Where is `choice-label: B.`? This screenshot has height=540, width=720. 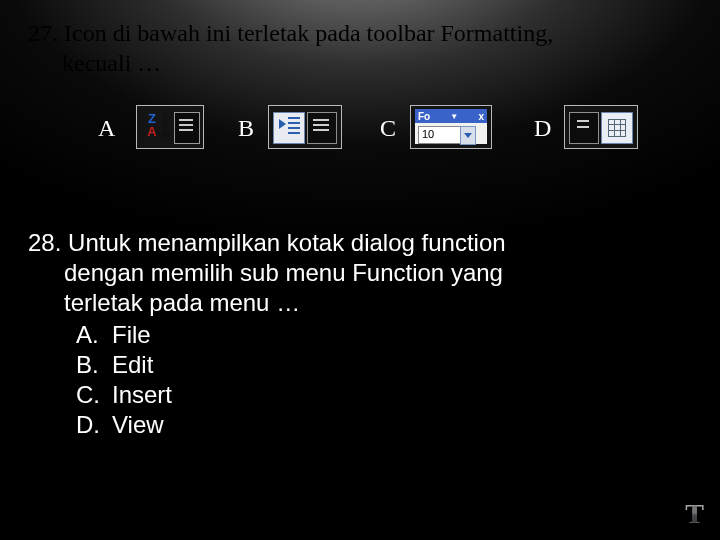
choice-label: B. is located at coordinates (94, 365).